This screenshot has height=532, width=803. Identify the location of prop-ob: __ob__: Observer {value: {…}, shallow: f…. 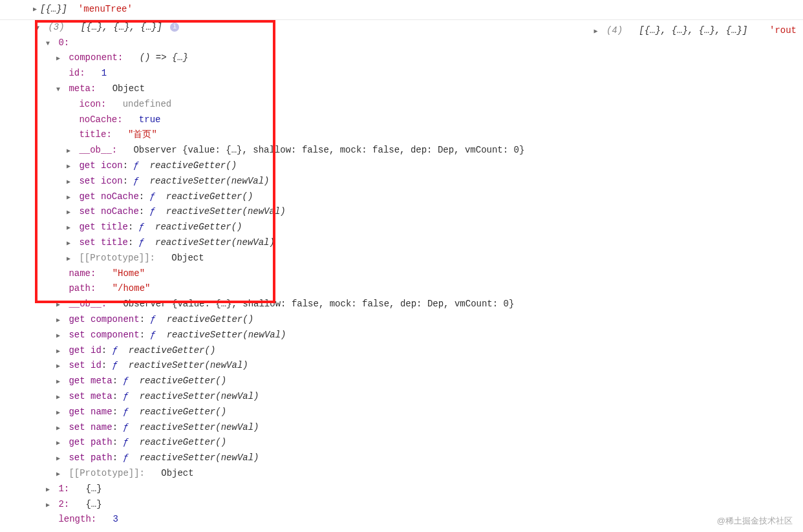
(402, 151).